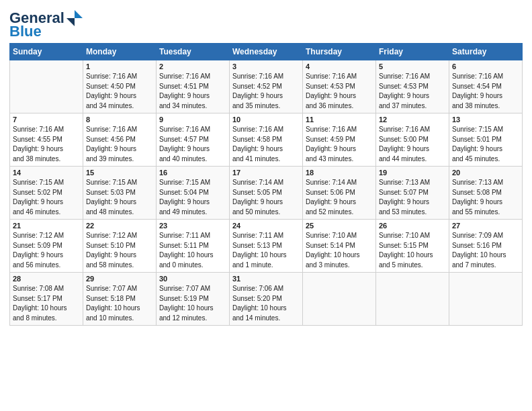 The width and height of the screenshot is (532, 411). I want to click on day-number: 13, so click(486, 120).